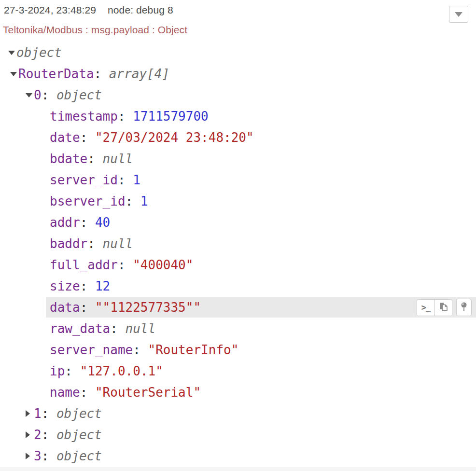 This screenshot has width=476, height=471. I want to click on json-key: data, so click(65, 307).